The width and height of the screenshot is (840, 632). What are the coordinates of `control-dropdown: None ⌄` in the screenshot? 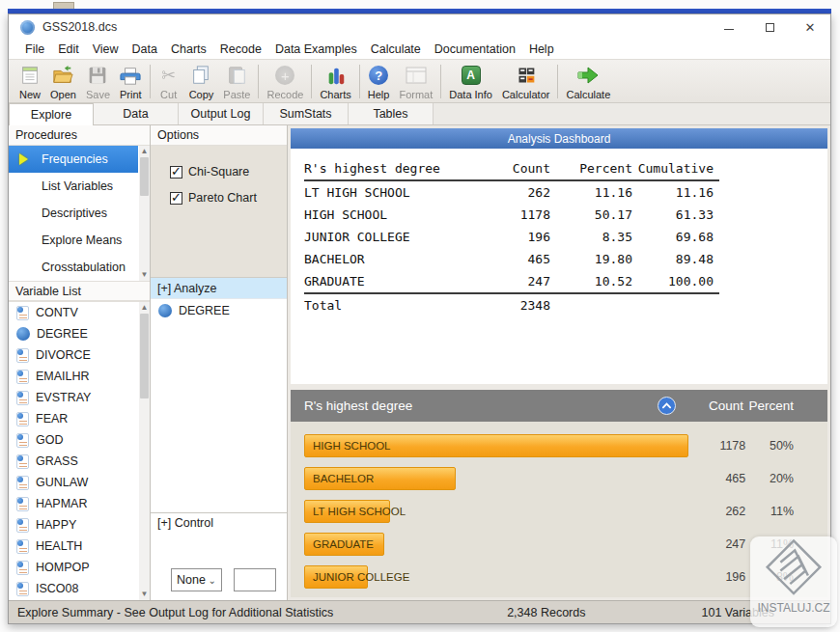 It's located at (197, 580).